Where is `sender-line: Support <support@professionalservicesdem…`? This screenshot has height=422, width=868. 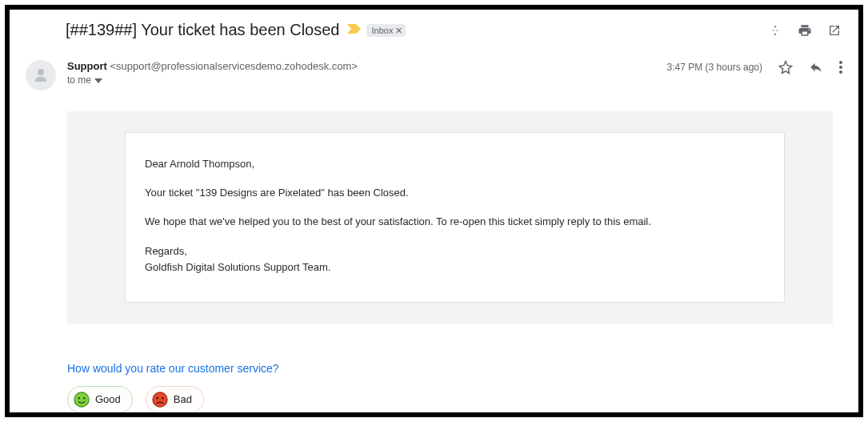 sender-line: Support <support@professionalservicesdem… is located at coordinates (367, 66).